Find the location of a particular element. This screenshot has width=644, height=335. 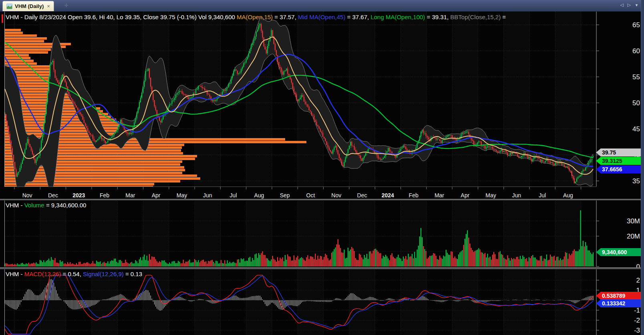

macd-tick-label: 2 is located at coordinates (638, 280).